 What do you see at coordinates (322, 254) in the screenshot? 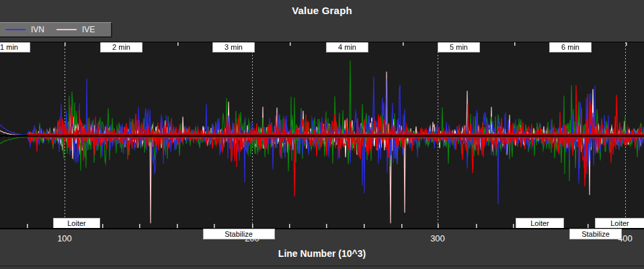
I see `x-axis-title: Line Number (10^3)` at bounding box center [322, 254].